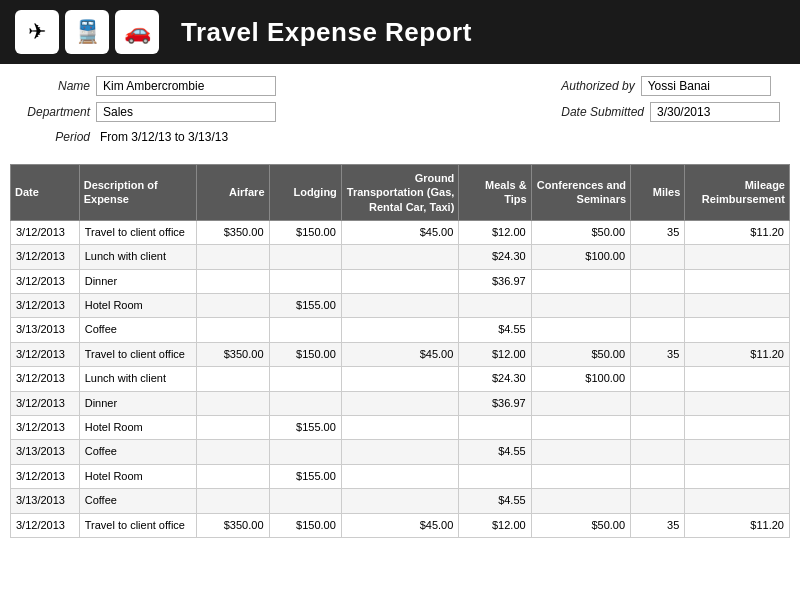 The image size is (800, 600). What do you see at coordinates (233, 193) in the screenshot?
I see `col-header-airfare: Airfare` at bounding box center [233, 193].